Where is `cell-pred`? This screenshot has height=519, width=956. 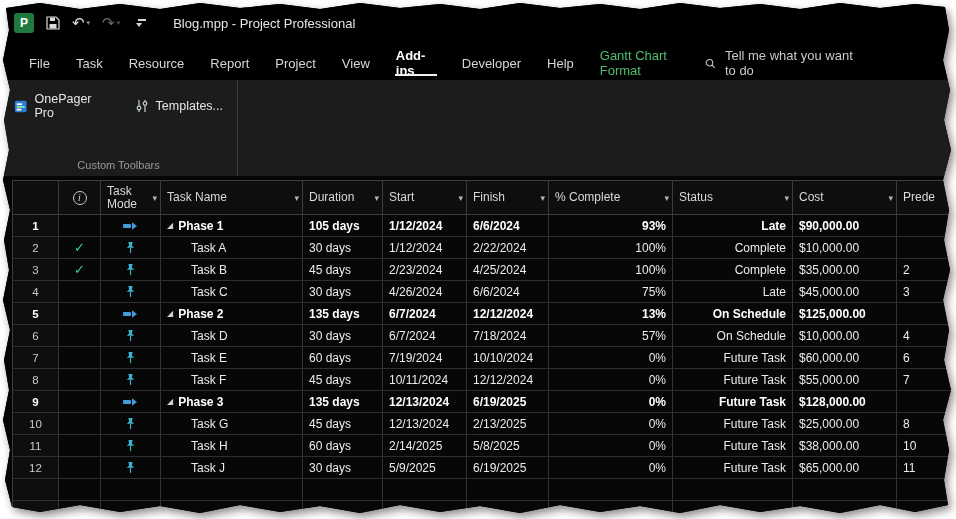
cell-pred is located at coordinates (926, 510).